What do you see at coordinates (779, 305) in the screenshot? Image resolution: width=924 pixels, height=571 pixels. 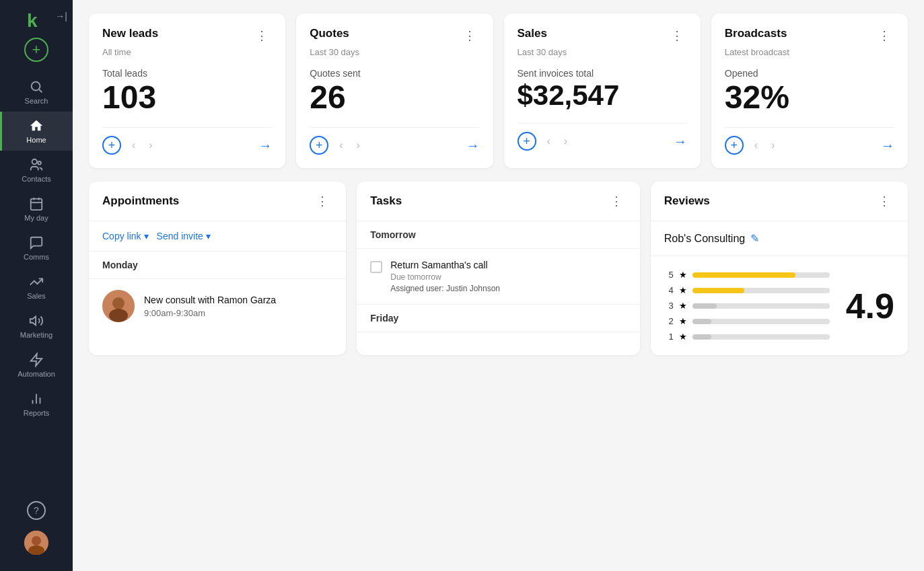 I see `reviews-body: 5 ★ 4 ★` at bounding box center [779, 305].